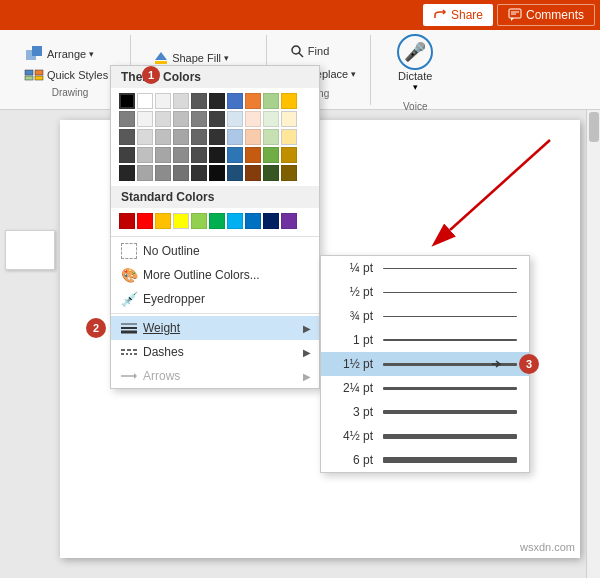 The height and width of the screenshot is (578, 600). What do you see at coordinates (215, 251) in the screenshot?
I see `no-outline-item: No Outline` at bounding box center [215, 251].